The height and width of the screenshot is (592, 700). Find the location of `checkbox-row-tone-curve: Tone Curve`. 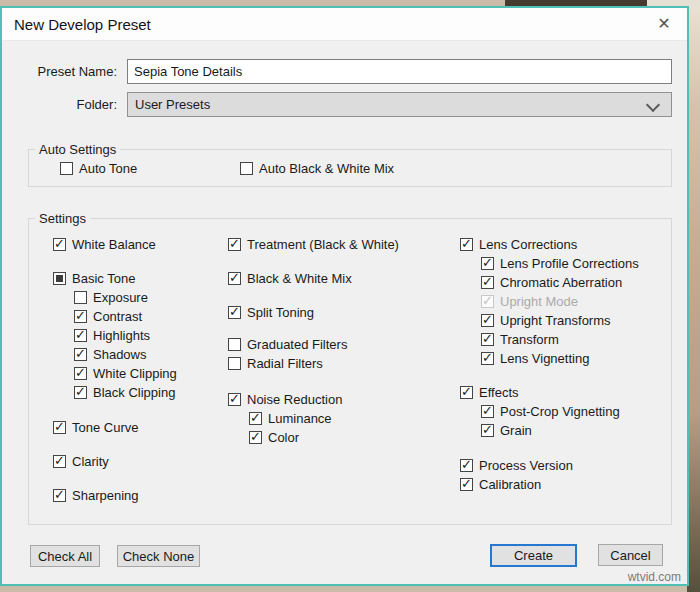

checkbox-row-tone-curve: Tone Curve is located at coordinates (115, 428).